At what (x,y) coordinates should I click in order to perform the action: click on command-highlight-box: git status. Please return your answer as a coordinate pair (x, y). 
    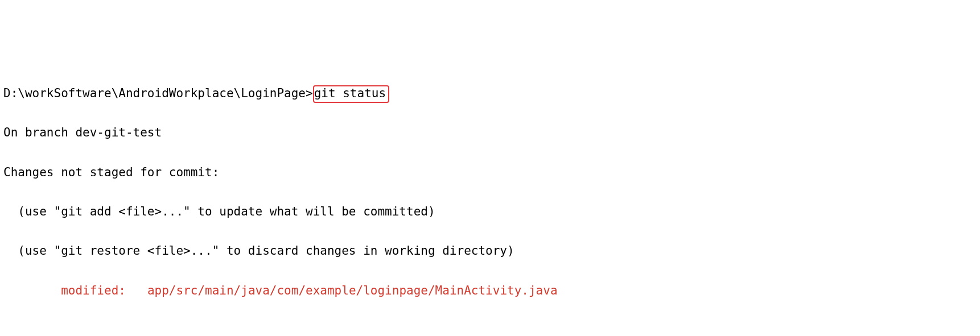
    Looking at the image, I should click on (351, 94).